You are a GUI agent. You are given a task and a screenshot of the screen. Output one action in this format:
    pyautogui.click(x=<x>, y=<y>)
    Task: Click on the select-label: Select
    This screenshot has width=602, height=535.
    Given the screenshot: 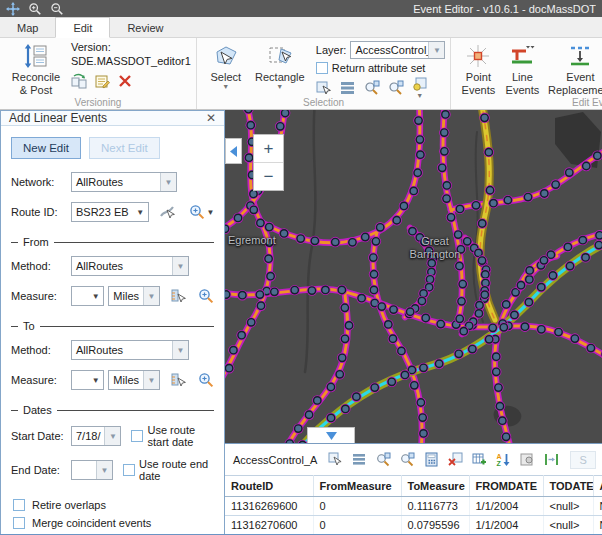 What is the action you would take?
    pyautogui.click(x=226, y=78)
    